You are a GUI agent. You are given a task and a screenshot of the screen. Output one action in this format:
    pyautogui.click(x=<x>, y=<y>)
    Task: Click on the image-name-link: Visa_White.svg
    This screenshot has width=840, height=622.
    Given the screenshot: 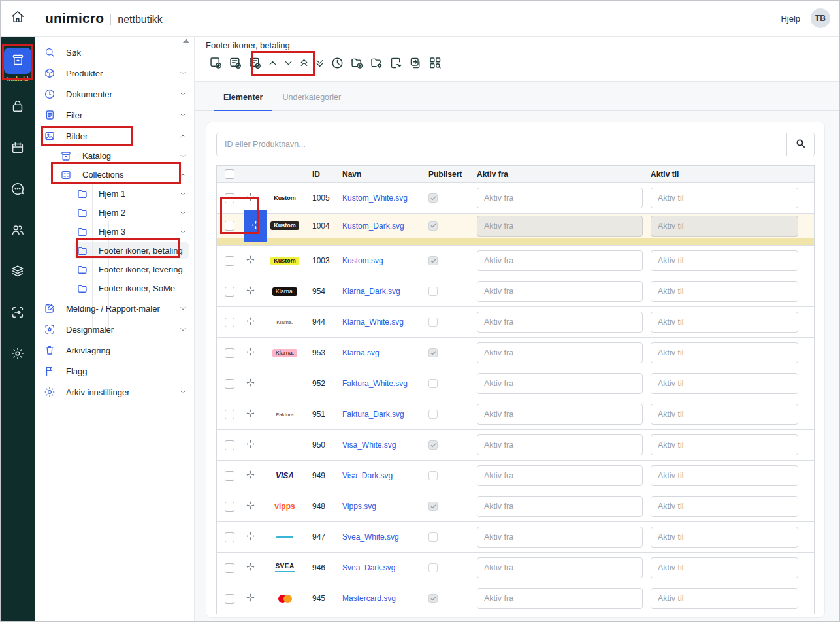 What is the action you would take?
    pyautogui.click(x=385, y=445)
    